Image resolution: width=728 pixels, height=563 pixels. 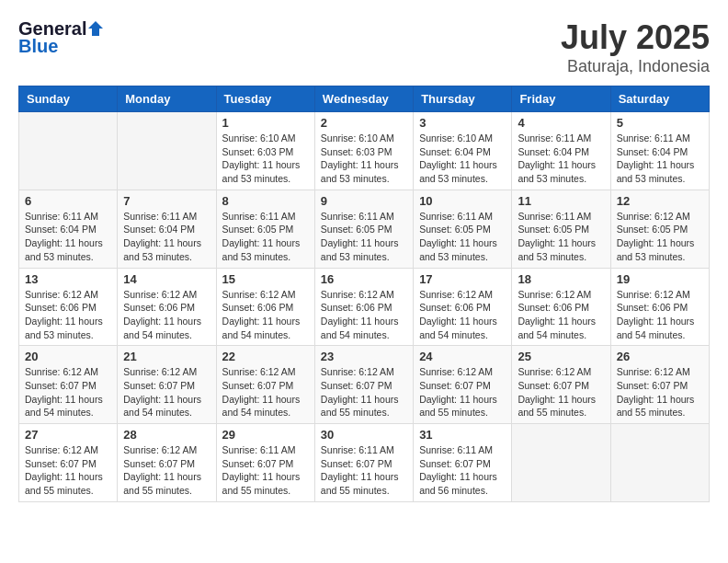 I want to click on calendar-cell: 7Sunrise: 6:11 AM Sunset: 6:04 PM Daylig…, so click(x=167, y=228).